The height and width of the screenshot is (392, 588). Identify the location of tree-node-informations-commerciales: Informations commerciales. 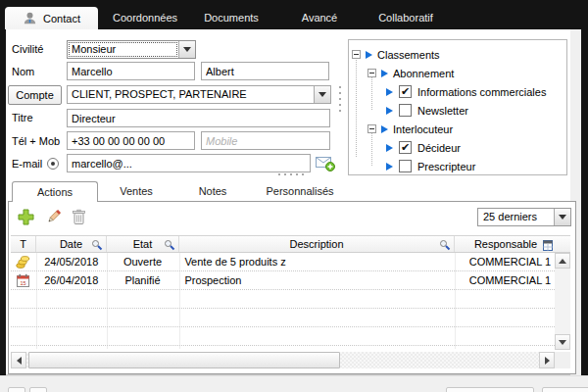
(458, 92).